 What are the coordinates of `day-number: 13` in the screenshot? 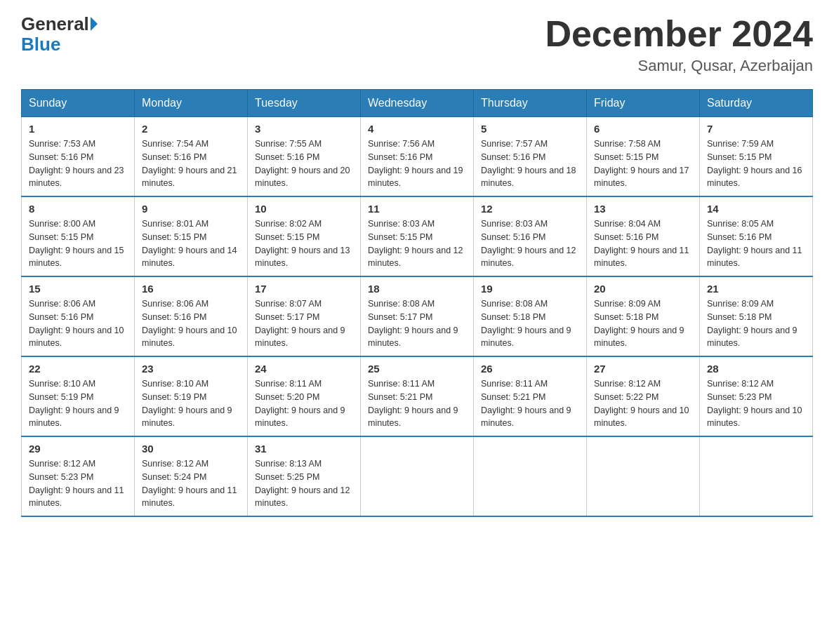 It's located at (643, 209).